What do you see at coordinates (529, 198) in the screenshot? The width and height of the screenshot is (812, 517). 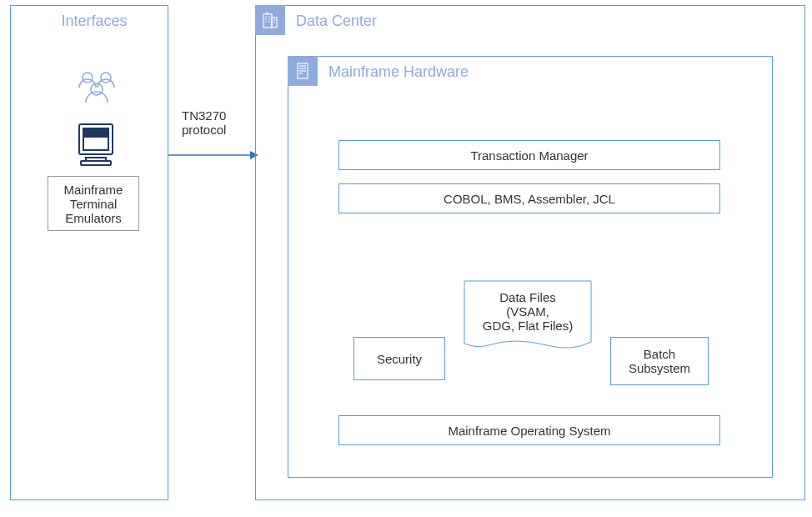 I see `languages-box: COBOL, BMS, Assembler, JCL` at bounding box center [529, 198].